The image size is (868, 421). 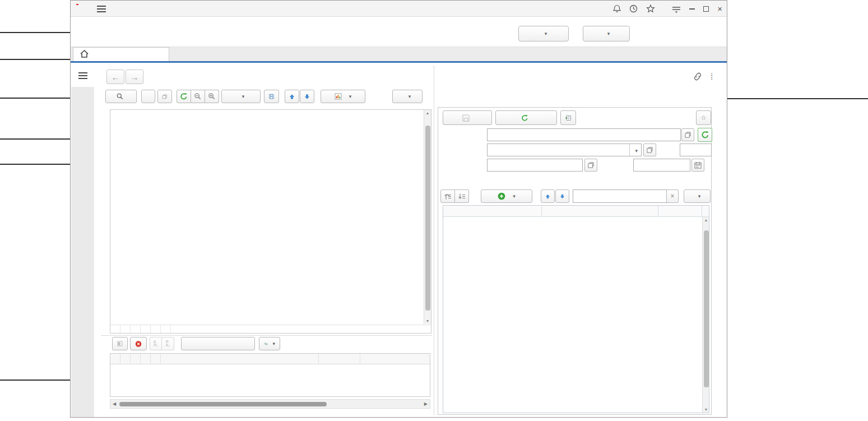 I want to click on param-move-up-button, so click(x=448, y=196).